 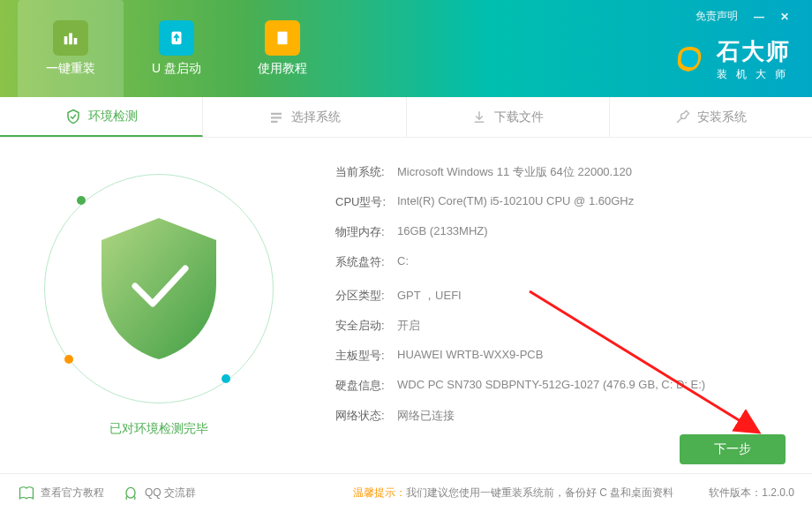 What do you see at coordinates (72, 493) in the screenshot?
I see `link-label: 查看官方教程` at bounding box center [72, 493].